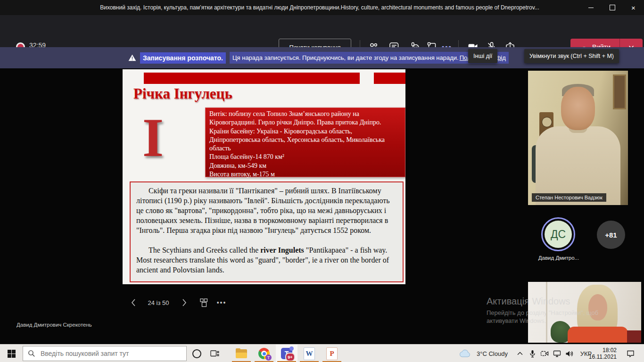 The height and width of the screenshot is (362, 644). What do you see at coordinates (542, 302) in the screenshot?
I see `watermark-title: Активація Windows` at bounding box center [542, 302].